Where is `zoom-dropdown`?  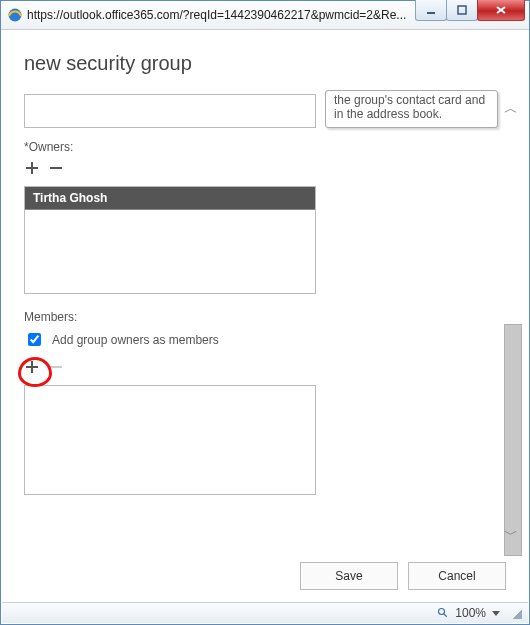 zoom-dropdown is located at coordinates (496, 614).